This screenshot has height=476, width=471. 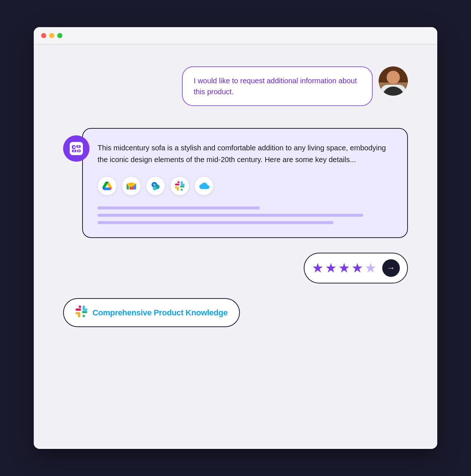 I want to click on user-message-bubble: I would like to request additional infor…, so click(x=277, y=86).